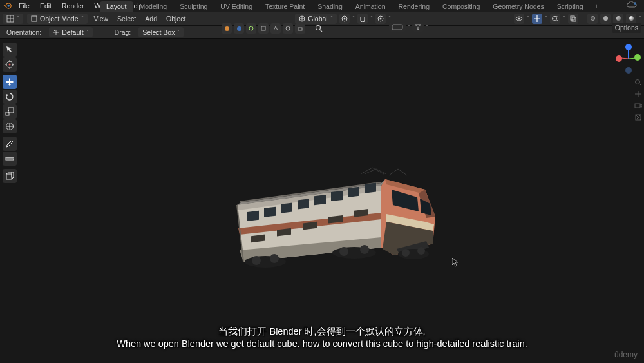 This screenshot has height=363, width=644. What do you see at coordinates (518, 6) in the screenshot?
I see `ws-tab-geonodes: Geometry Nodes` at bounding box center [518, 6].